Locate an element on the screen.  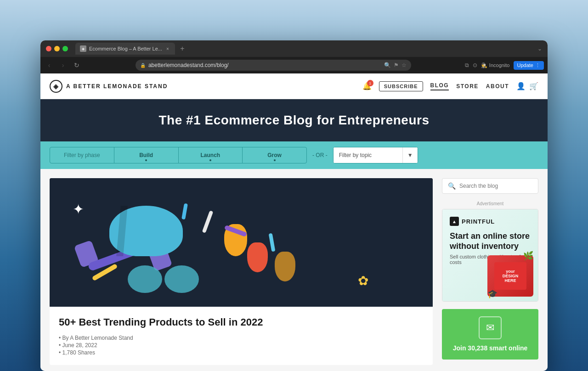
nav-store-link: STORE is located at coordinates (468, 86).